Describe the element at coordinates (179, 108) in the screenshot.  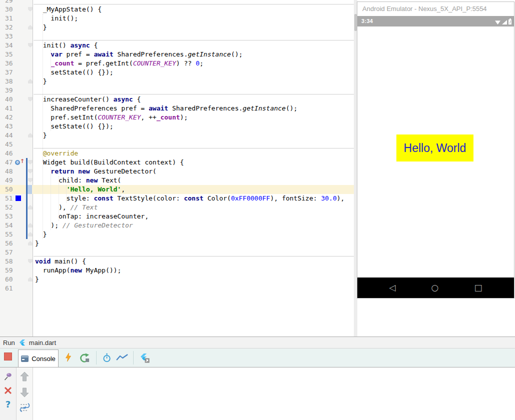
I see `code-line: 41 SharedPreferences pref = await Shared…` at that location.